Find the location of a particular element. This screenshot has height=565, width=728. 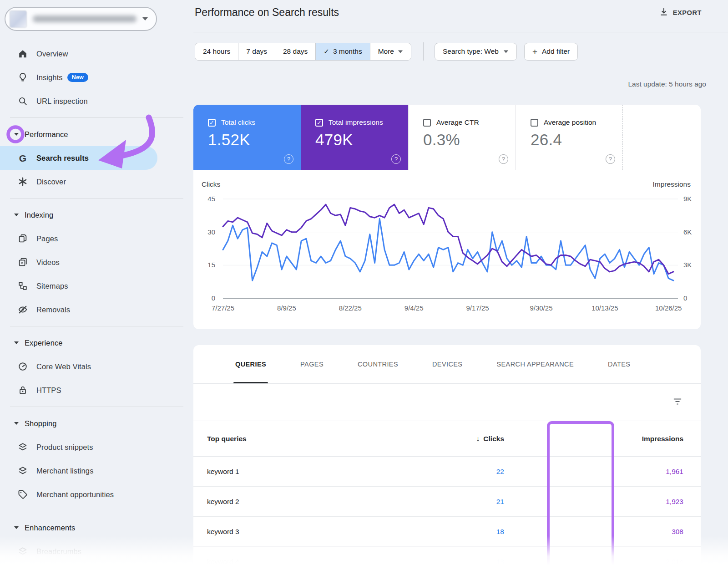

sidebar-item-overview: Overview is located at coordinates (96, 54).